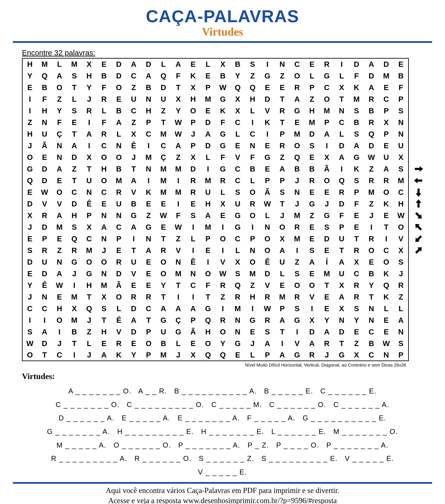  What do you see at coordinates (268, 192) in the screenshot?
I see `grid-cell: Ã` at bounding box center [268, 192].